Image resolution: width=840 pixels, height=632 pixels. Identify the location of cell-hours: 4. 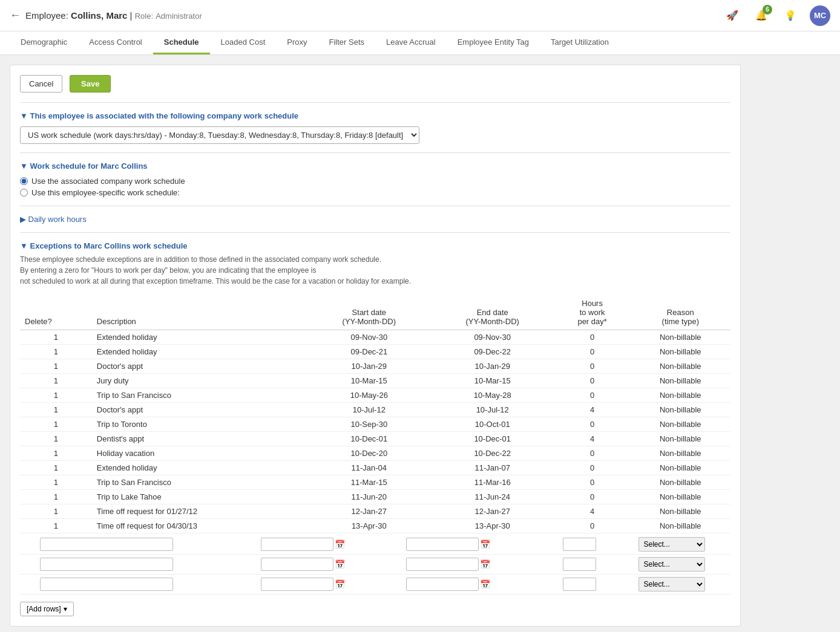
(592, 512).